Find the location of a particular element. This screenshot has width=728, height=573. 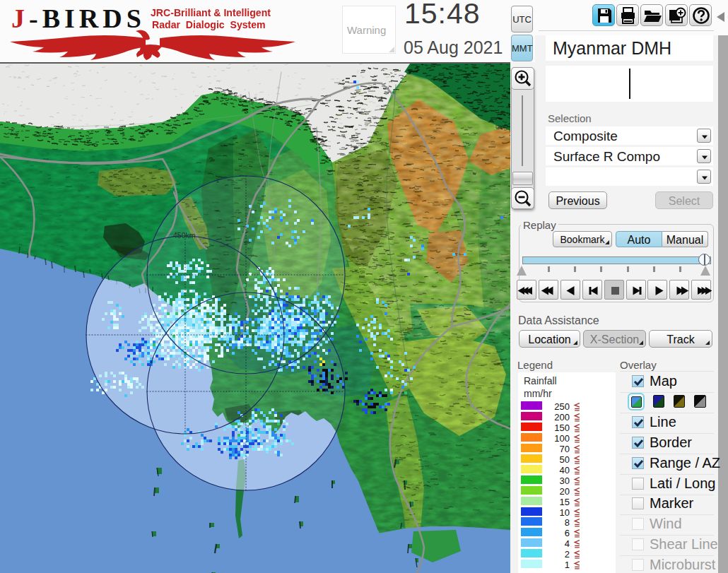

svg-text: 450km is located at coordinates (184, 235).